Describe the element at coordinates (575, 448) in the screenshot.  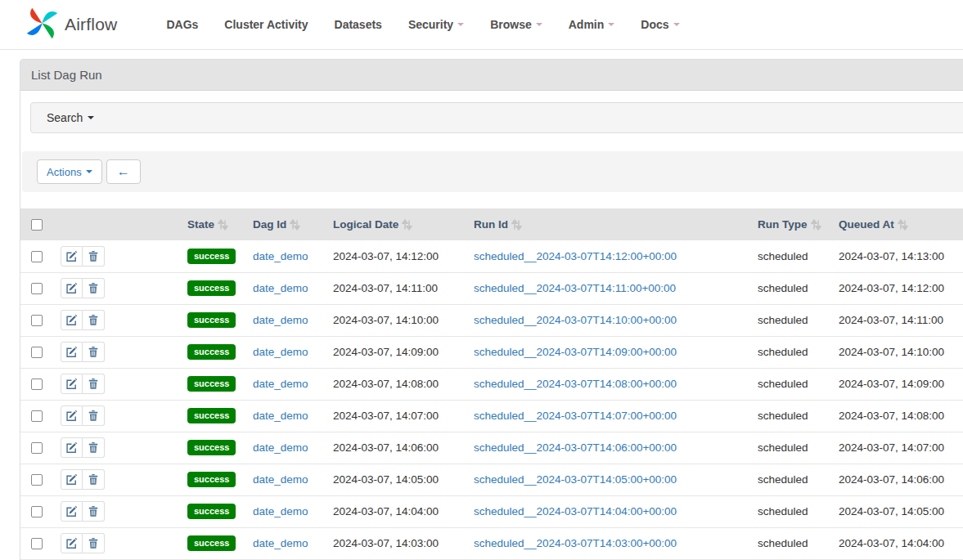
I see `run-id-link: scheduled__2024-03-07T14:06:00+00:00` at that location.